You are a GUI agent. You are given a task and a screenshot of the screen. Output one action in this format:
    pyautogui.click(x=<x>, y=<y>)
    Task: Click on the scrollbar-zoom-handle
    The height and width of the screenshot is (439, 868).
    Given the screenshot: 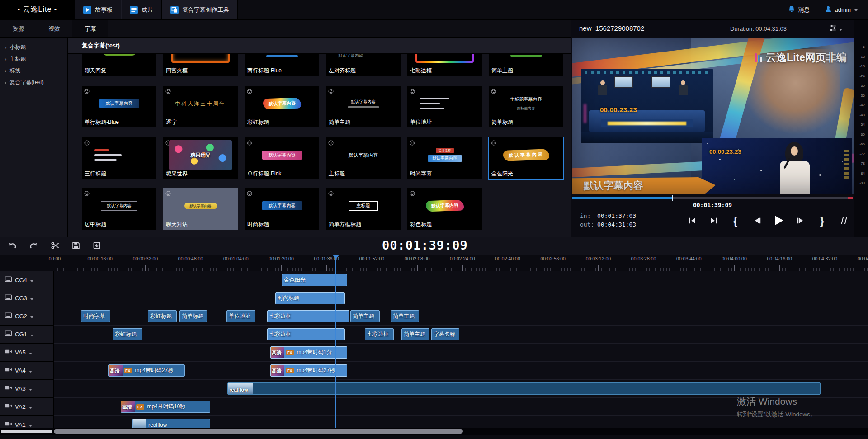 What is the action you would take?
    pyautogui.click(x=26, y=431)
    